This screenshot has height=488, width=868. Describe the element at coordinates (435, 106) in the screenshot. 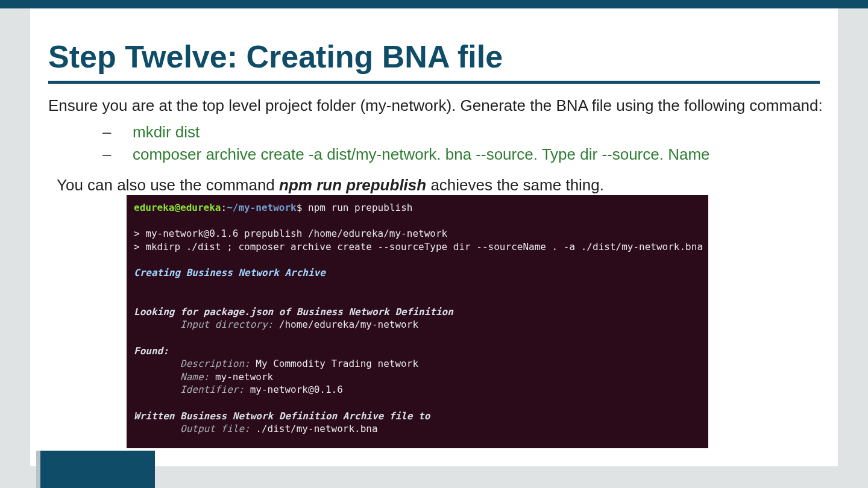

I see `intro-text: Ensure you are at the top level project …` at that location.